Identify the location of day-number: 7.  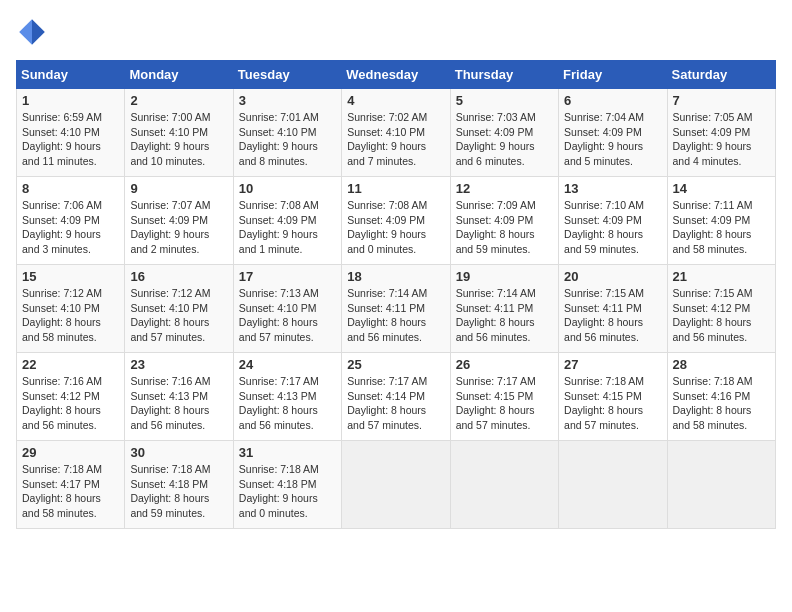
(722, 100).